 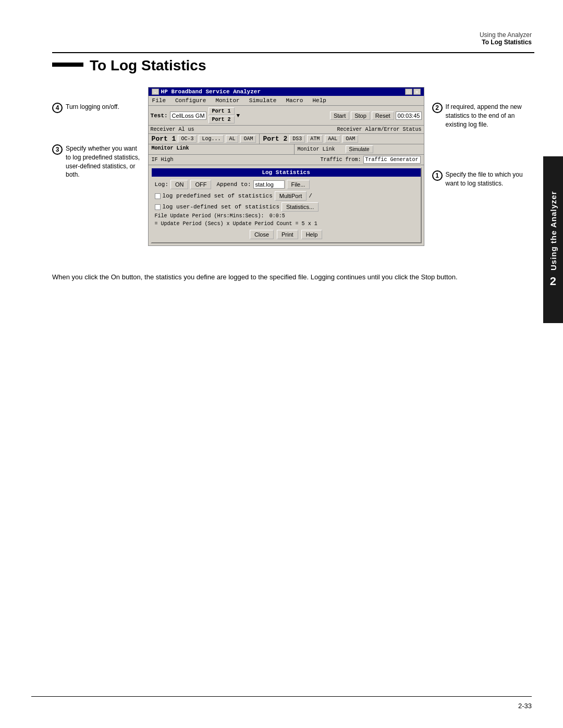 What do you see at coordinates (300, 207) in the screenshot?
I see `statistics-button: Statistics...` at bounding box center [300, 207].